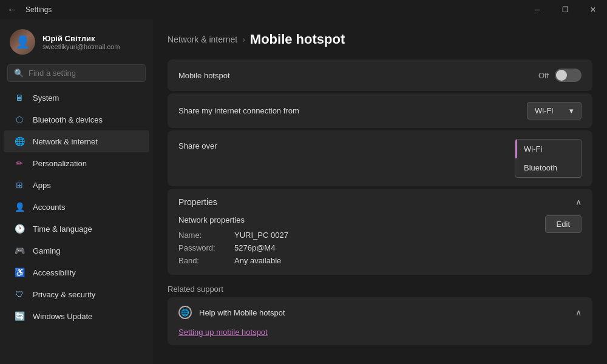  I want to click on update-icon: 🔄, so click(19, 316).